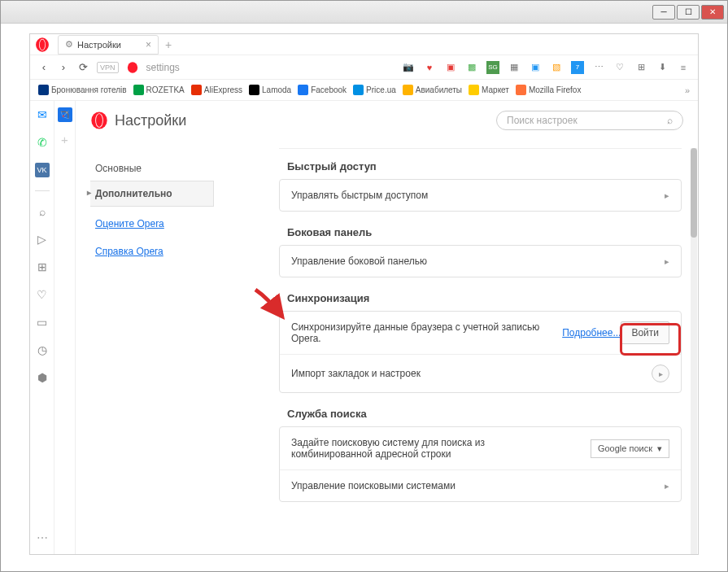 This screenshot has height=572, width=728. What do you see at coordinates (99, 120) in the screenshot?
I see `opera-logo-icon` at bounding box center [99, 120].